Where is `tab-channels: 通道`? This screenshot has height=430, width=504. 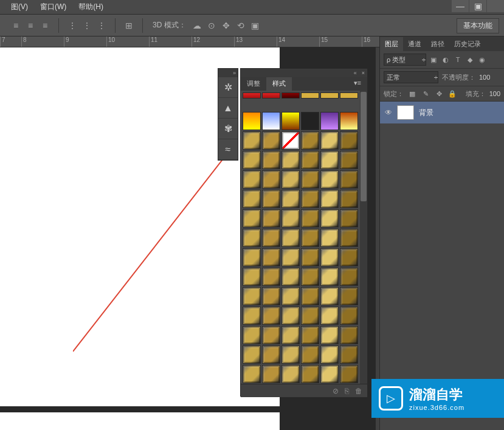
tab-channels: 通道 is located at coordinates (415, 44).